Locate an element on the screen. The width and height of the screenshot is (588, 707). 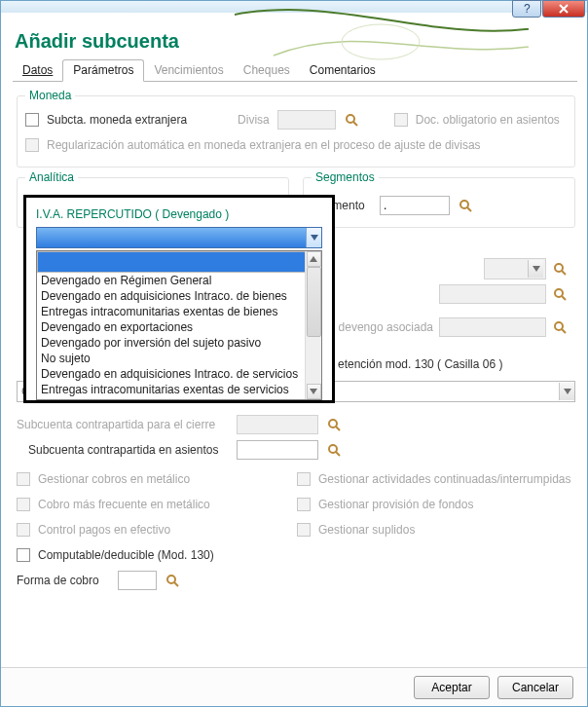
checkbox-computable is located at coordinates (23, 555).